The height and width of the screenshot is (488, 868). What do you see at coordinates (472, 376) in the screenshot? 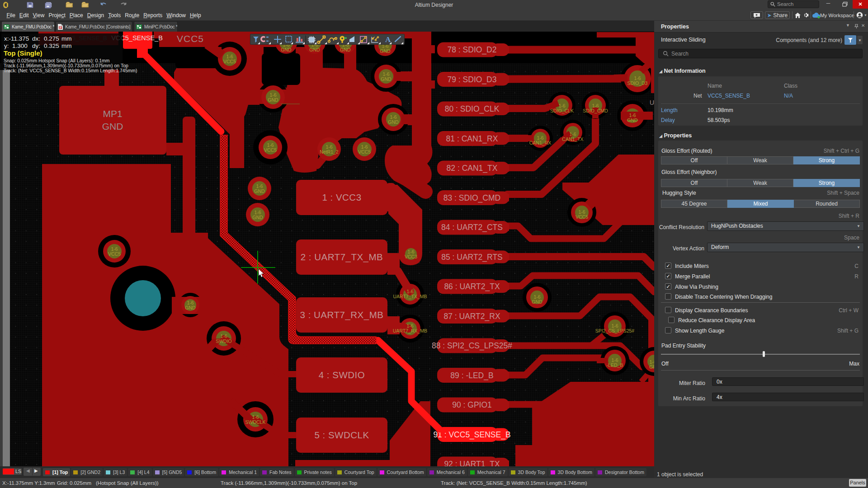
I see `svg-text: 89 : -LED_B` at bounding box center [472, 376].